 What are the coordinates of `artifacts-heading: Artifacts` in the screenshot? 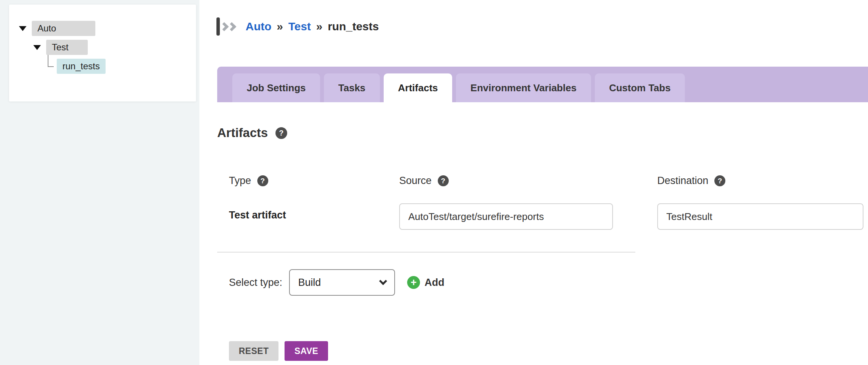 It's located at (243, 133).